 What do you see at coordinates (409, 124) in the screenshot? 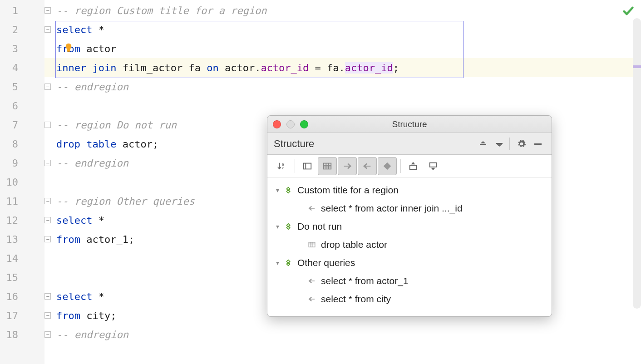
I see `window-titlebar: Structure` at bounding box center [409, 124].